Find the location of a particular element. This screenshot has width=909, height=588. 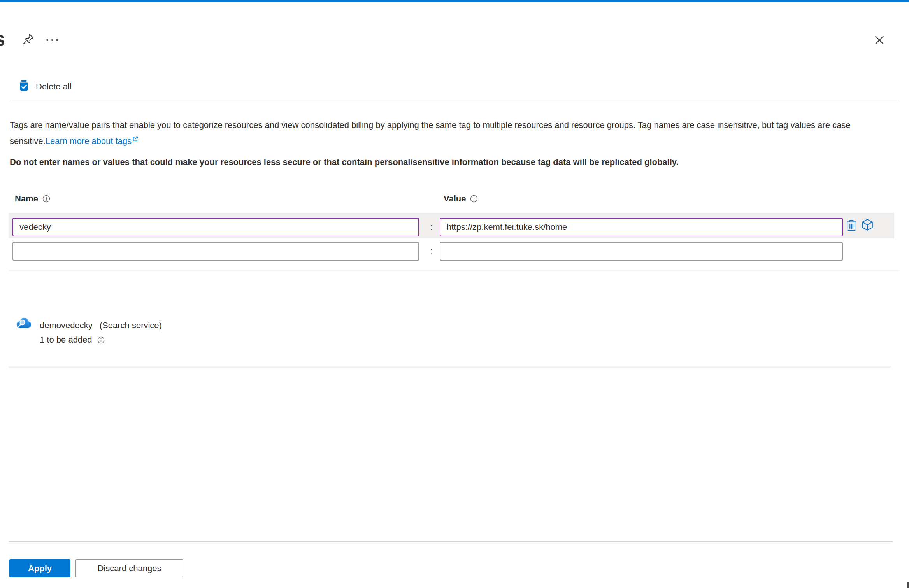

trash-icon is located at coordinates (851, 229).